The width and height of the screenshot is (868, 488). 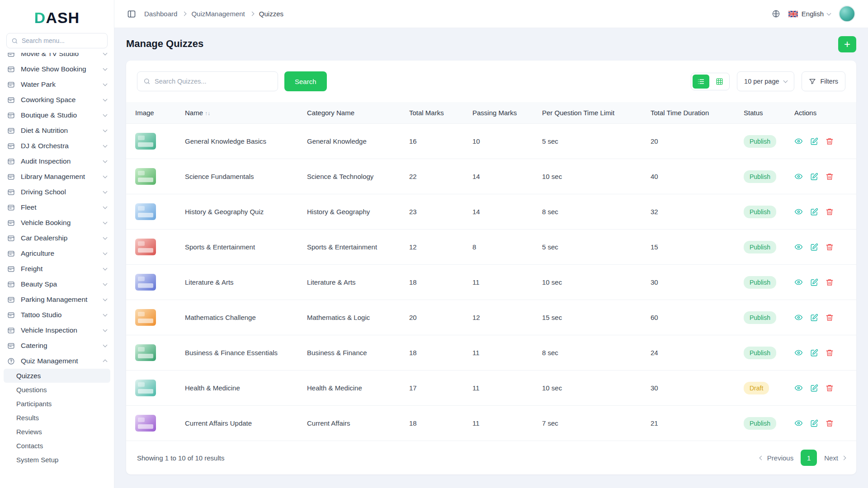 What do you see at coordinates (720, 81) in the screenshot?
I see `grid-view-button` at bounding box center [720, 81].